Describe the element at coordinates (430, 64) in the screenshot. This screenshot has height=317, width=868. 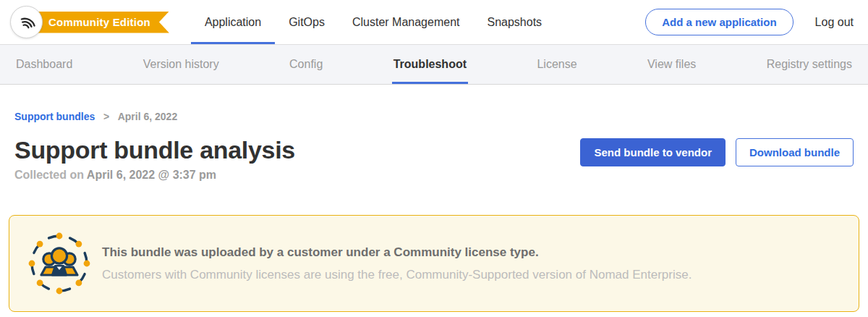
I see `sub-nav-item-troubleshoot: Troubleshoot` at that location.